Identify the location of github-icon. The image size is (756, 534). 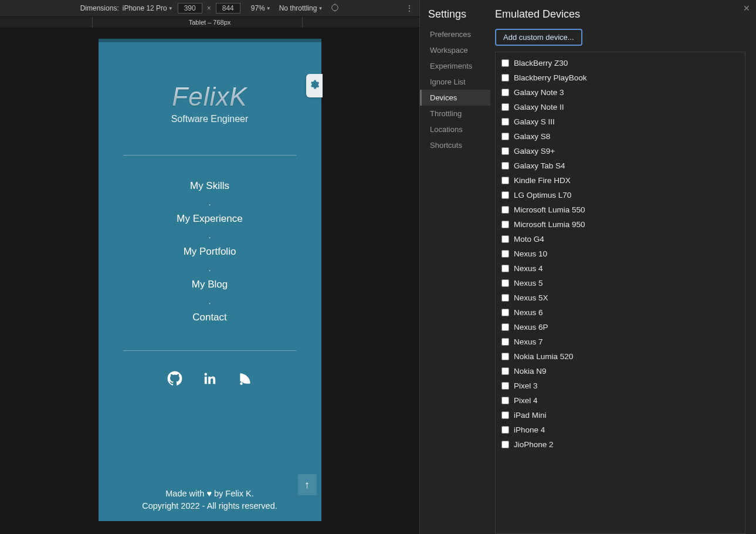
(175, 380).